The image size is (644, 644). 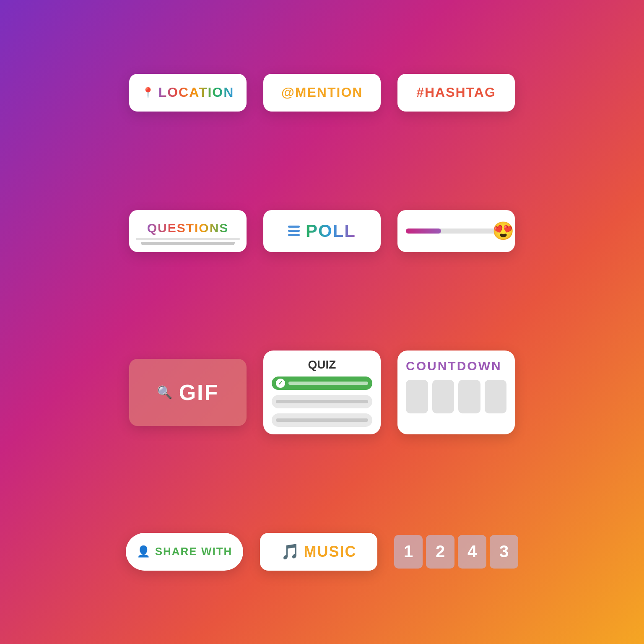 What do you see at coordinates (290, 552) in the screenshot?
I see `music-note-icon: 🎵` at bounding box center [290, 552].